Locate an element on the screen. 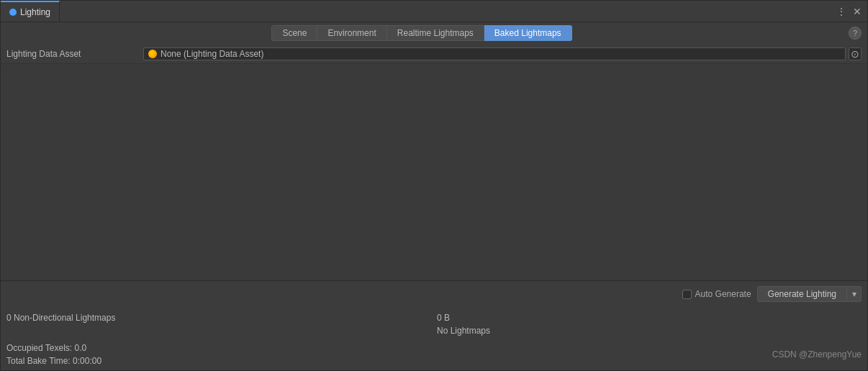  asset-value: None (Lighting Data Asset) is located at coordinates (212, 54).